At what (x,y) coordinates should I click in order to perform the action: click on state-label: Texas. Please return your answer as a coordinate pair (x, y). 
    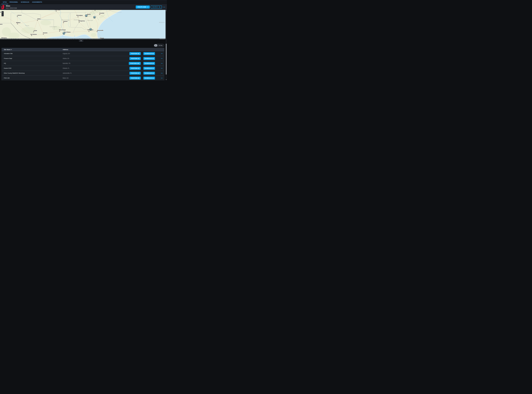
    Looking at the image, I should click on (27, 26).